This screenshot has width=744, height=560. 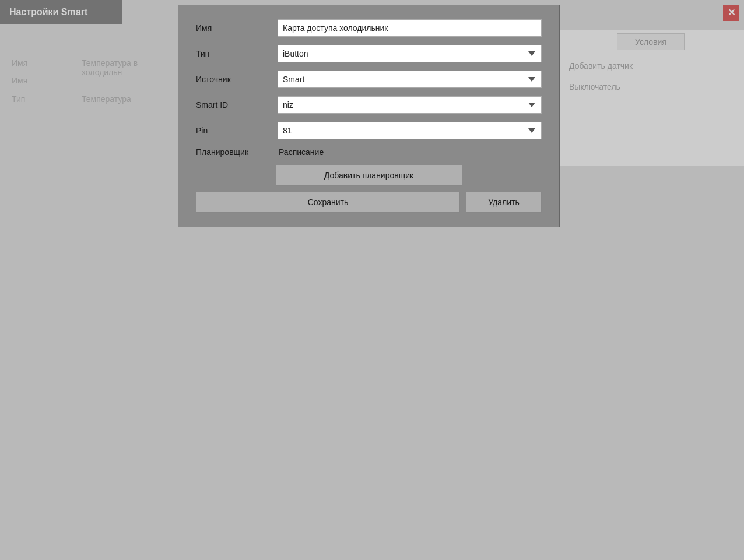 I want to click on smart-id-row: Smart ID niz vyz other, so click(x=369, y=105).